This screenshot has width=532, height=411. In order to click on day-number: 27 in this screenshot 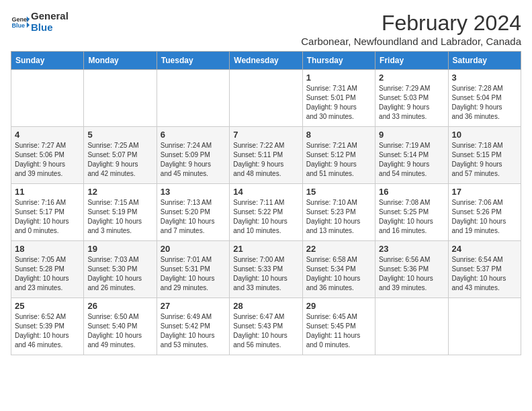, I will do `click(193, 306)`.